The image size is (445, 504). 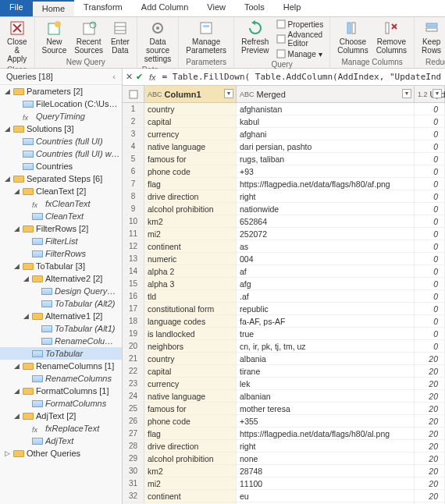 What do you see at coordinates (61, 104) in the screenshot?
I see `tree-item: FileLocation (C:\Users\L...` at bounding box center [61, 104].